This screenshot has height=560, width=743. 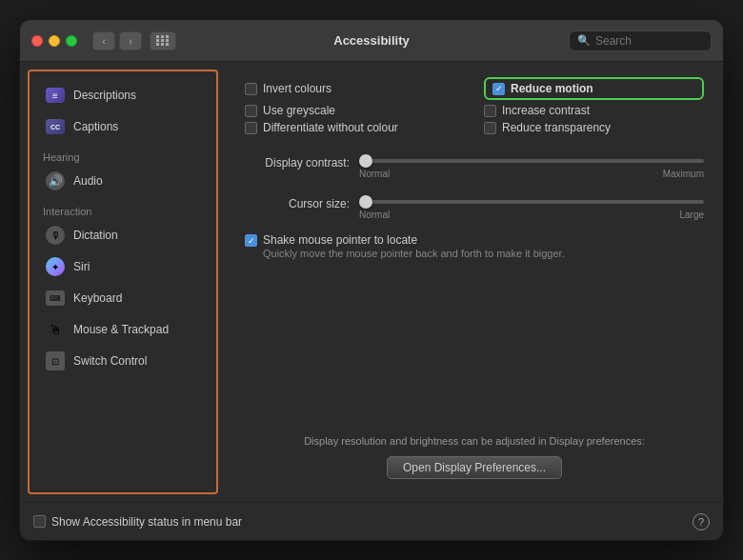 I want to click on sidebar-label-switch: Switch Control, so click(x=110, y=361).